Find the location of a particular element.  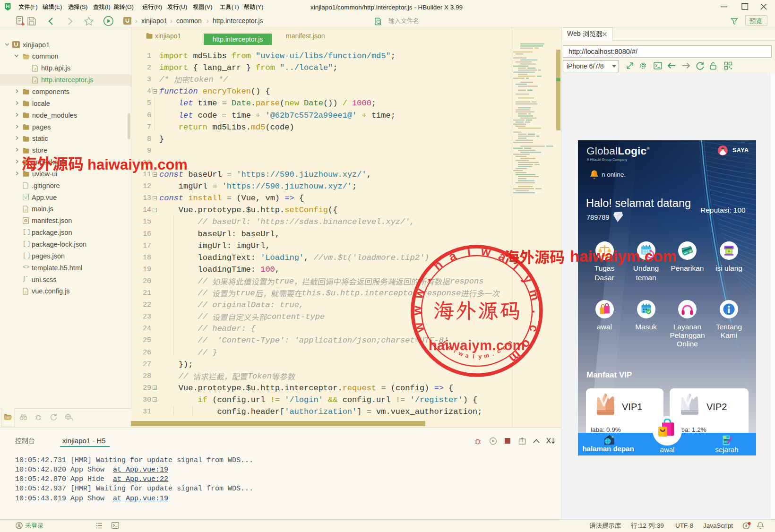

svg-text: w is located at coordinates (417, 310).